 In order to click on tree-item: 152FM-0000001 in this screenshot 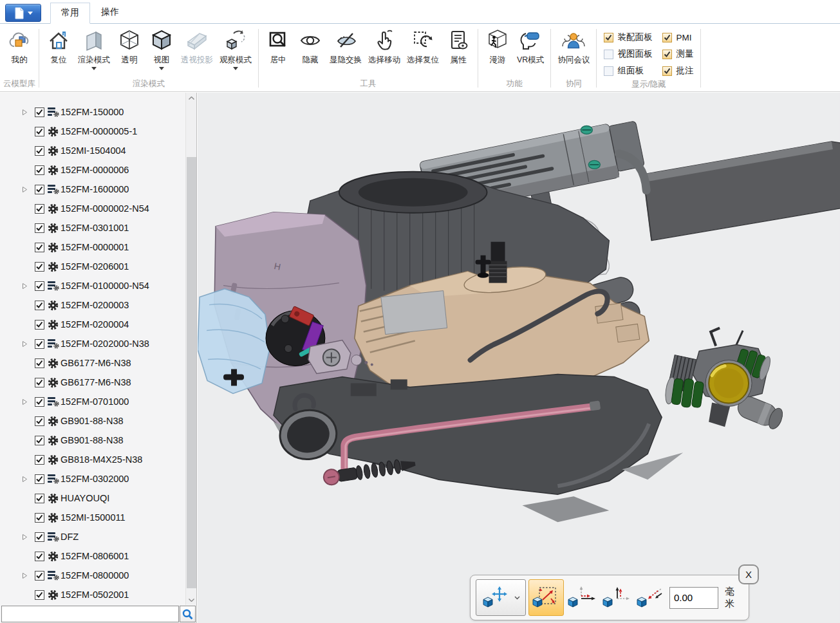, I will do `click(93, 247)`.